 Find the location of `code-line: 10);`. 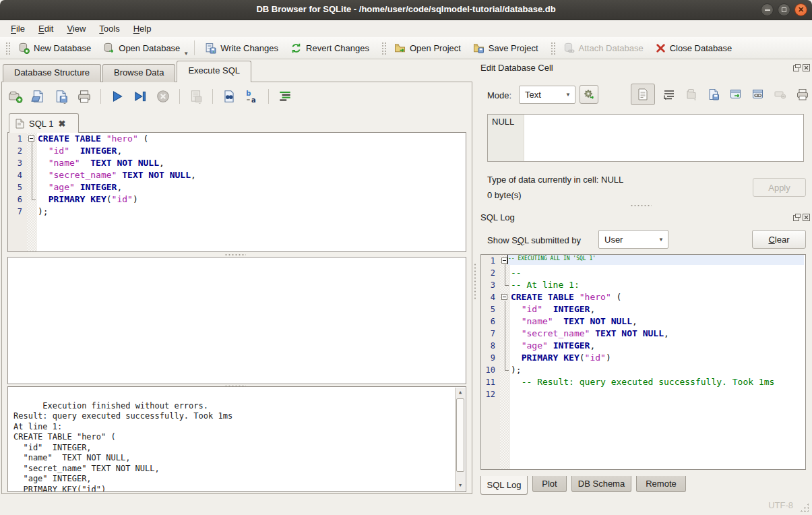

code-line: 10); is located at coordinates (643, 370).